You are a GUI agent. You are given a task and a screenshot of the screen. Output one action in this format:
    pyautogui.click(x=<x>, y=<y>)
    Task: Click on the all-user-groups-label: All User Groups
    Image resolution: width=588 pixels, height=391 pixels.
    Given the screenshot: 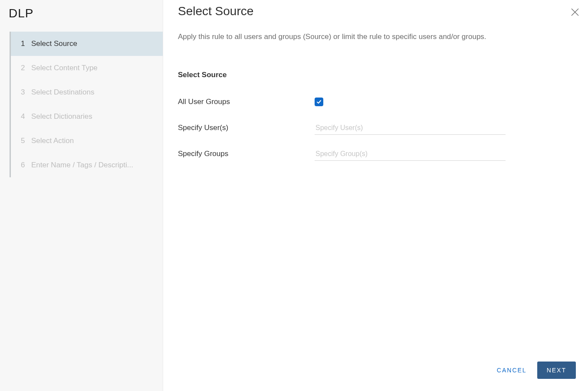 What is the action you would take?
    pyautogui.click(x=244, y=102)
    